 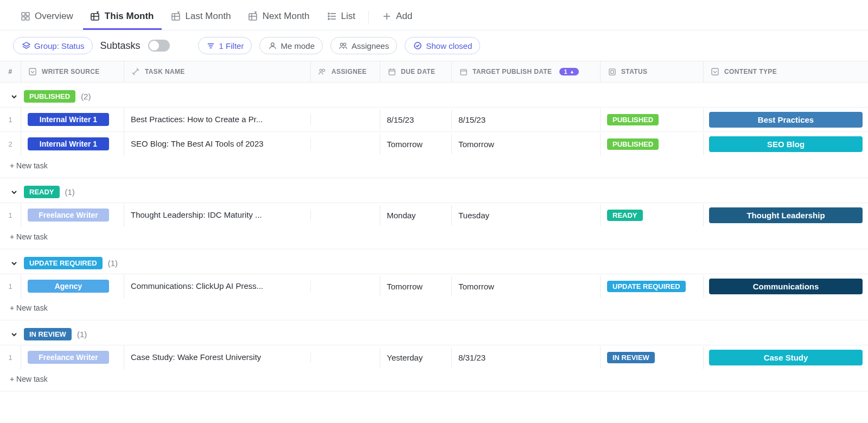 I want to click on tab-list: List, so click(x=341, y=17).